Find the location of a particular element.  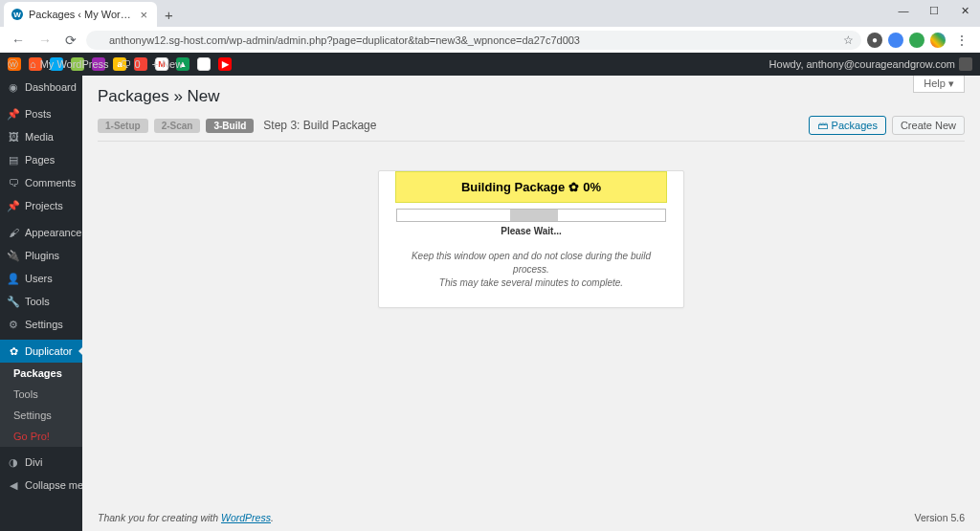

menu-projects: 📌Projects is located at coordinates (41, 206).